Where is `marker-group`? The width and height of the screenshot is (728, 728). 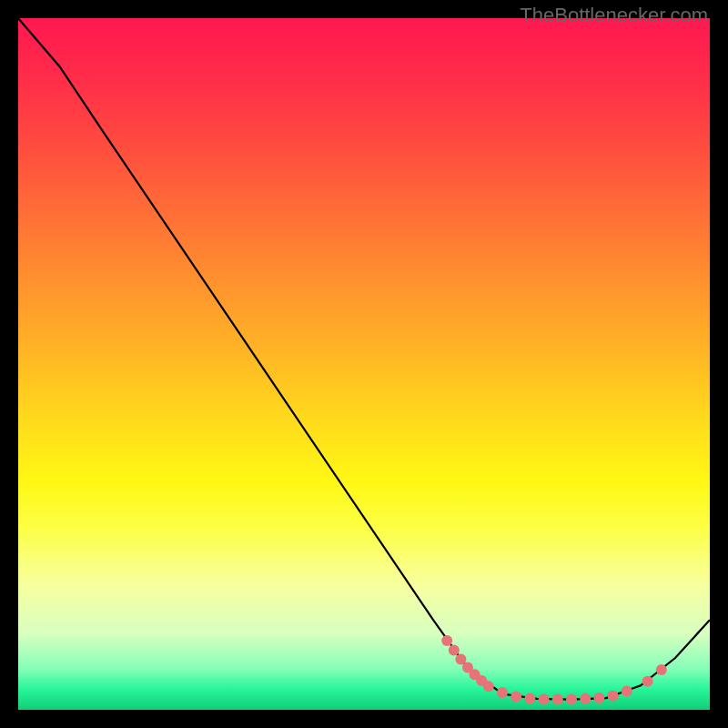
marker-group is located at coordinates (554, 670).